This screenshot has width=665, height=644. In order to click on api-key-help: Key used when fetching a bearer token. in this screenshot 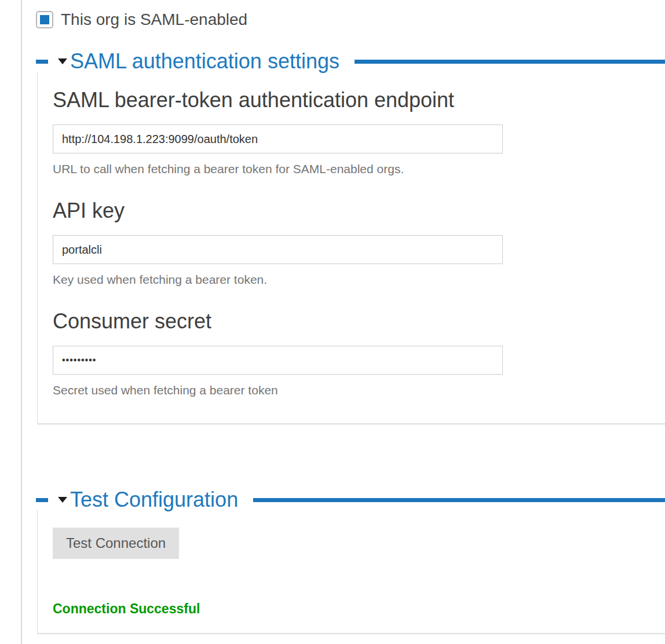, I will do `click(359, 280)`.